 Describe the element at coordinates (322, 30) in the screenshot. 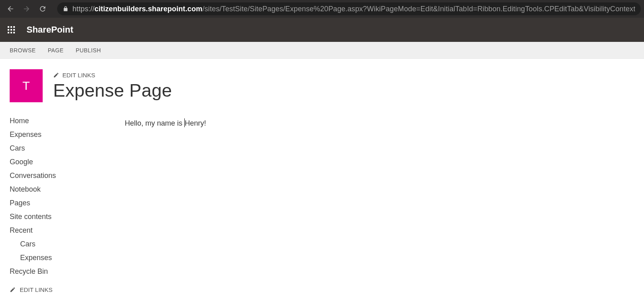

I see `sharepoint-header: SharePoint` at that location.